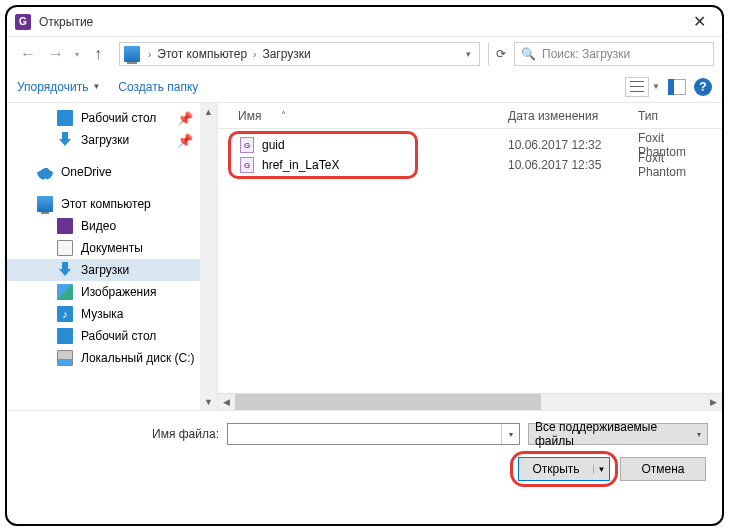 The width and height of the screenshot is (729, 531). I want to click on new-folder-label: Создать папку, so click(158, 87).